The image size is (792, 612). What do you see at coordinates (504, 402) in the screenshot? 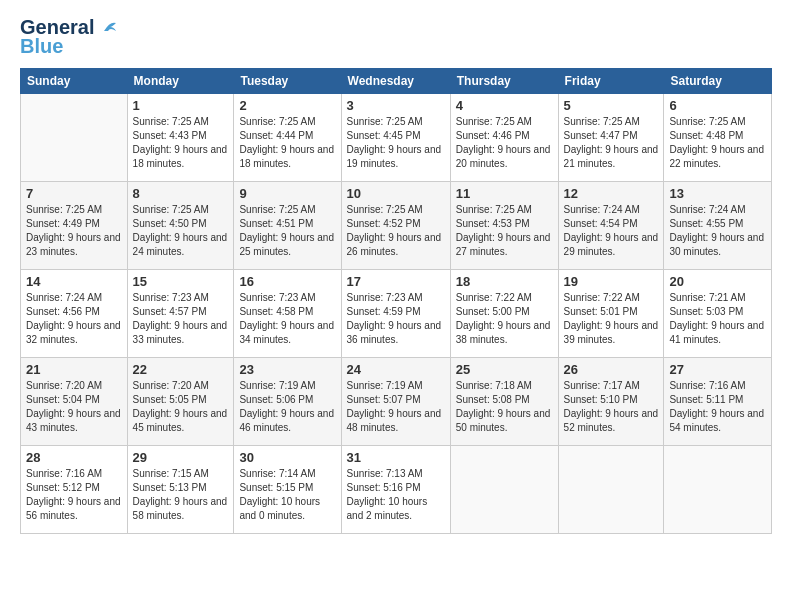
I see `table-row: 25 Sunrise: 7:18 AMSunset: 5:08 PMDaylig…` at bounding box center [504, 402].